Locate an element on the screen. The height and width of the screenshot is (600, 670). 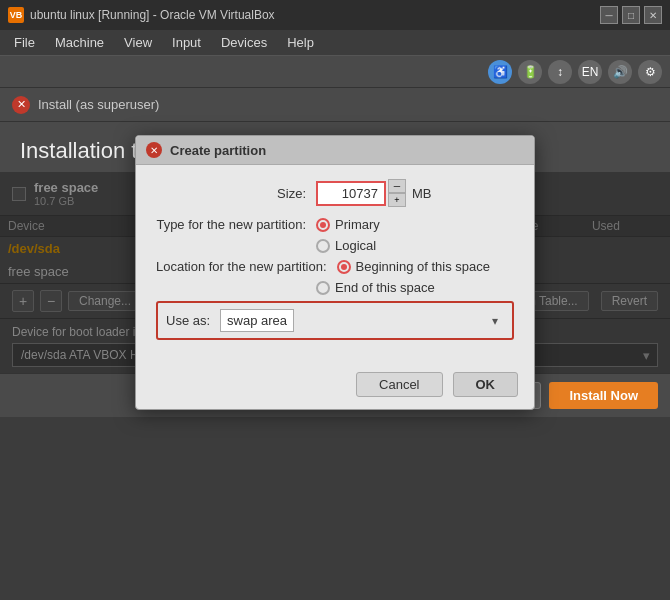
type-label: Type for the new partition: is located at coordinates (236, 224).